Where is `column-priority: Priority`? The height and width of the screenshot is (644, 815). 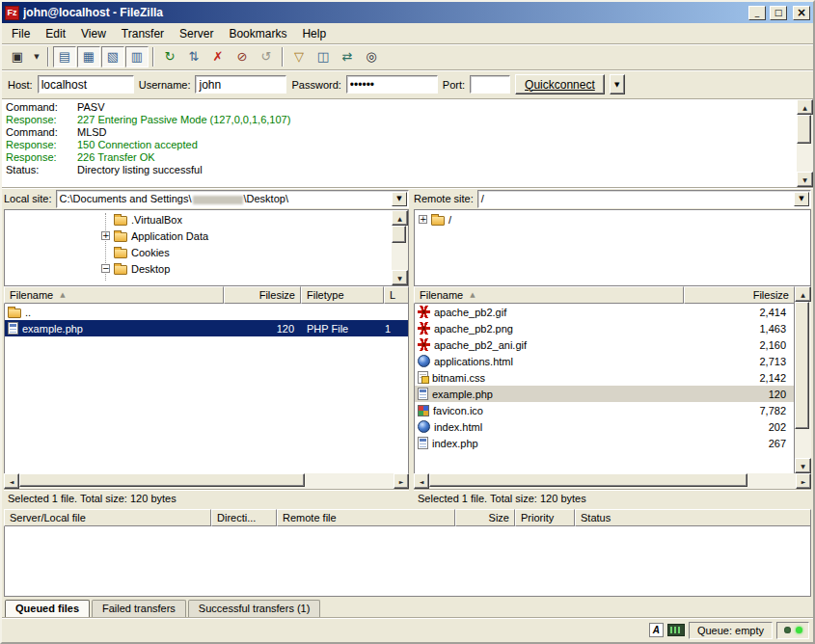
column-priority: Priority is located at coordinates (545, 518).